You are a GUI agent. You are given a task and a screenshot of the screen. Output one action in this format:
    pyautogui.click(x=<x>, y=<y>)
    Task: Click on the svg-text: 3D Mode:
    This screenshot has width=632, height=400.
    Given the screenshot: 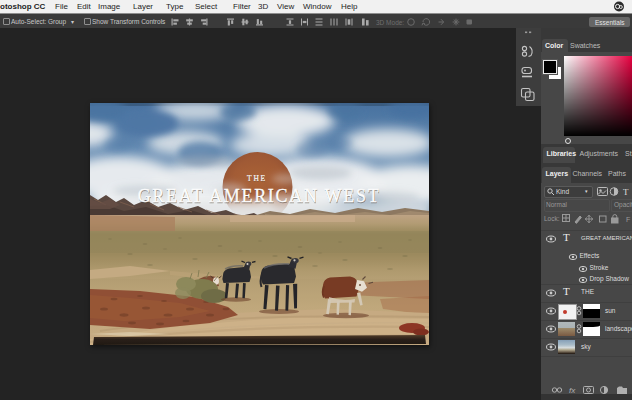 What is the action you would take?
    pyautogui.click(x=390, y=22)
    